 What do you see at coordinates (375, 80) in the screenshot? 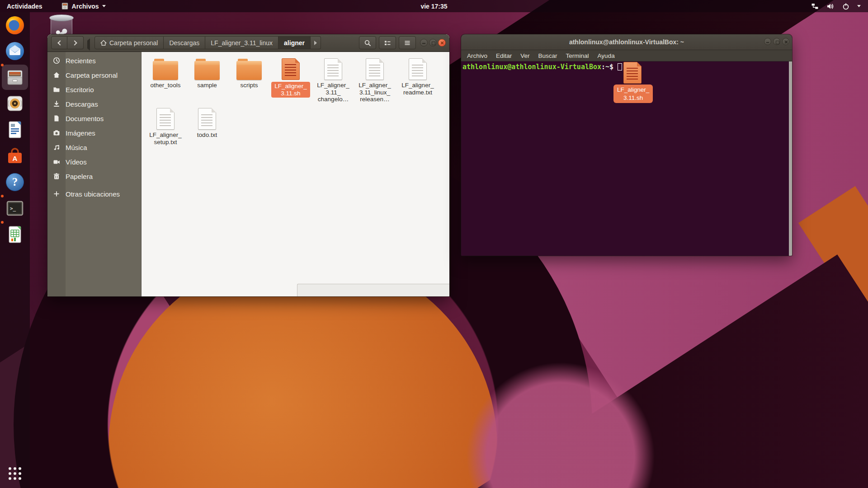
I see `file-item-releasenotes: LF_aligner_ 3.11_linux_ releasen…` at bounding box center [375, 80].